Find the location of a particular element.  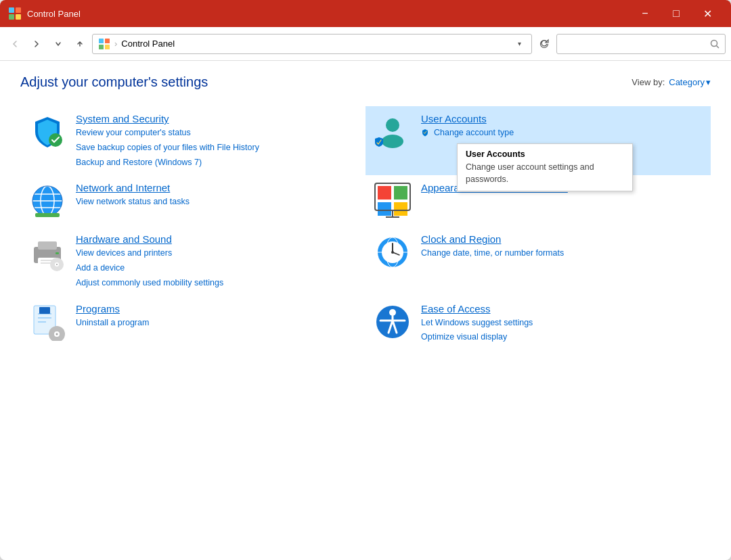

hardware-link-2: Add a device is located at coordinates (150, 268).